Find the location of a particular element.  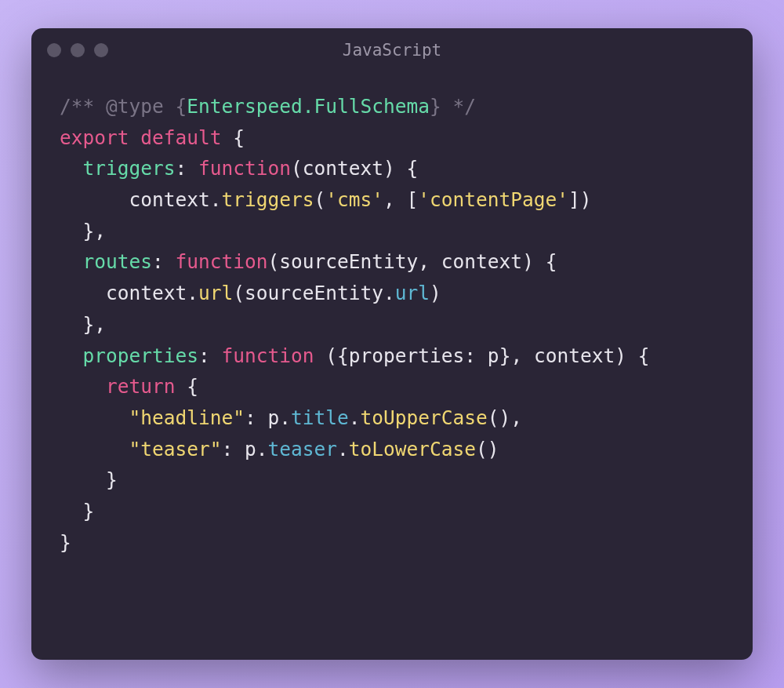

code-token: /** is located at coordinates (83, 107).